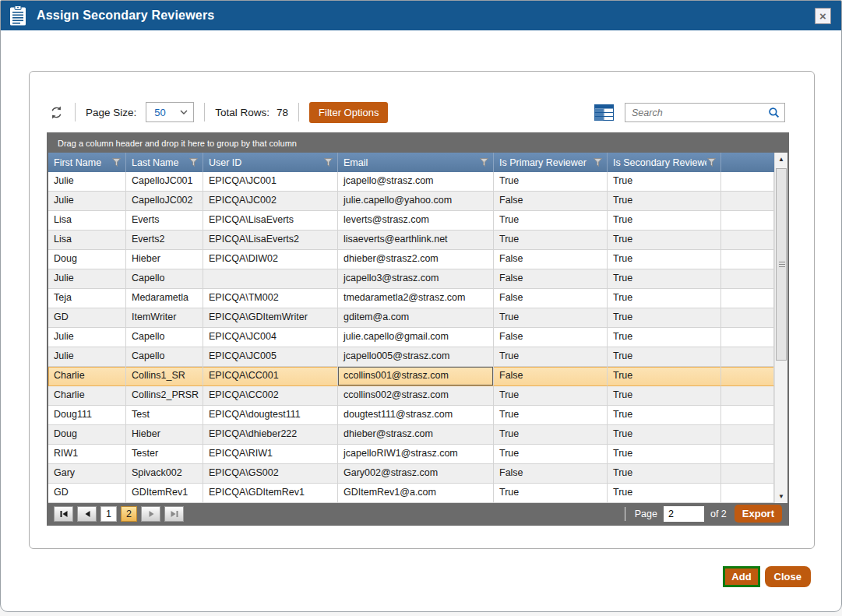  Describe the element at coordinates (165, 162) in the screenshot. I see `column-header-last-name: Last Name` at that location.